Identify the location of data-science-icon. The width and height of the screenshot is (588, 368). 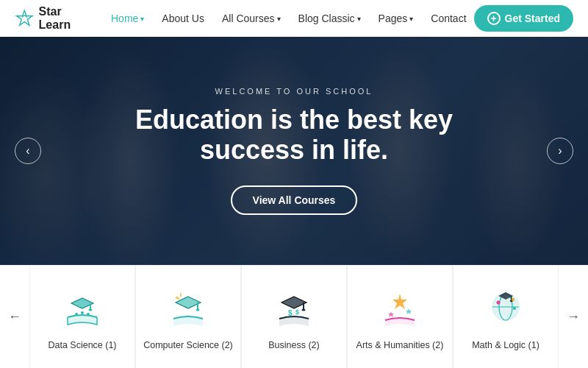
(82, 308).